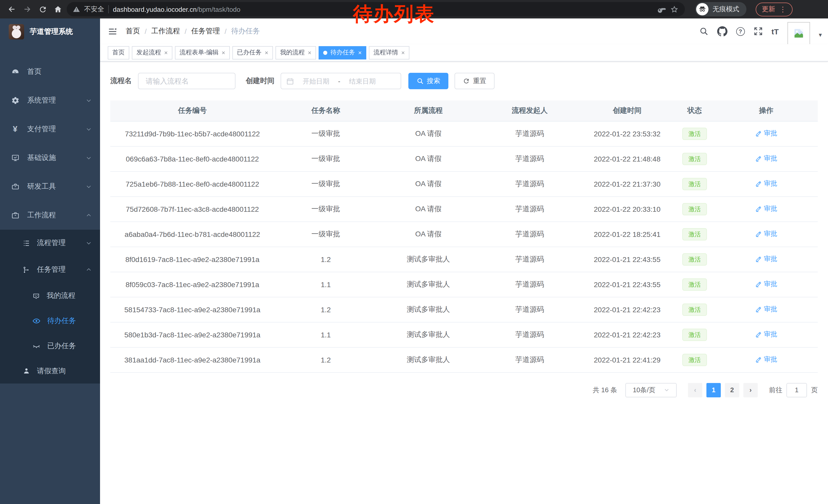 The width and height of the screenshot is (828, 504). Describe the element at coordinates (428, 209) in the screenshot. I see `cell-process: OA 请假` at that location.